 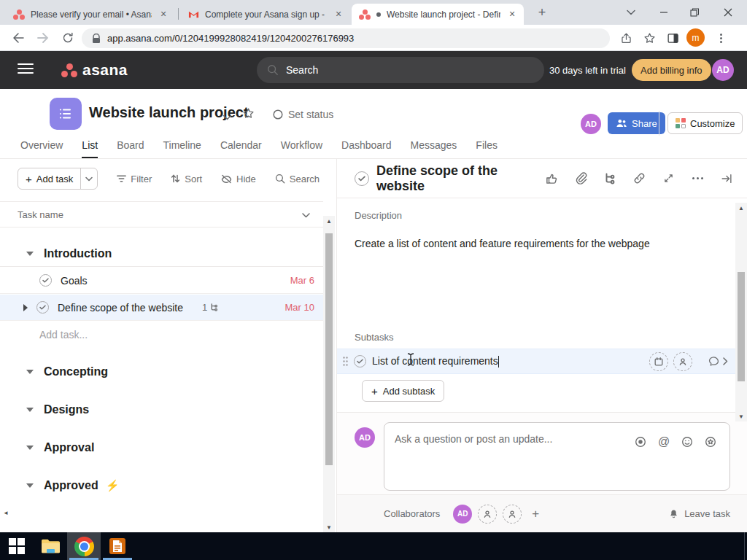 I want to click on add-task-button: +Add task, so click(x=58, y=179).